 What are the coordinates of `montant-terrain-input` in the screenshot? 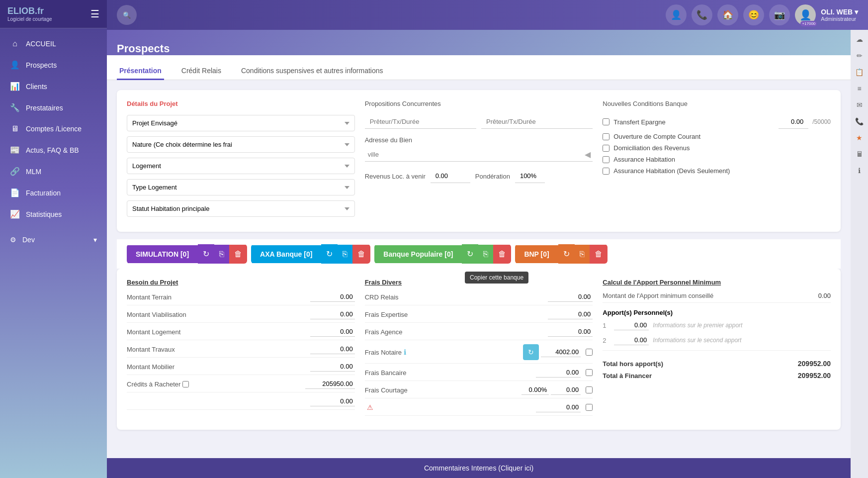 It's located at (333, 297).